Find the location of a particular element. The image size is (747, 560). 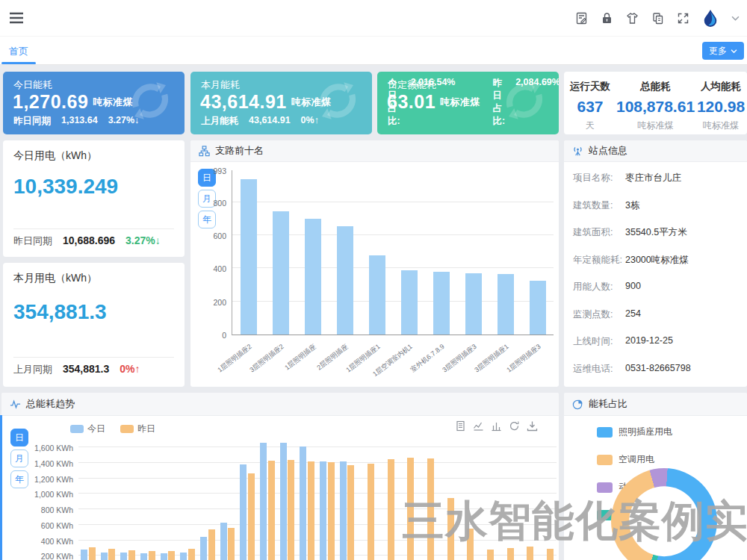

pie-legend-item: 空调用电 is located at coordinates (635, 460).